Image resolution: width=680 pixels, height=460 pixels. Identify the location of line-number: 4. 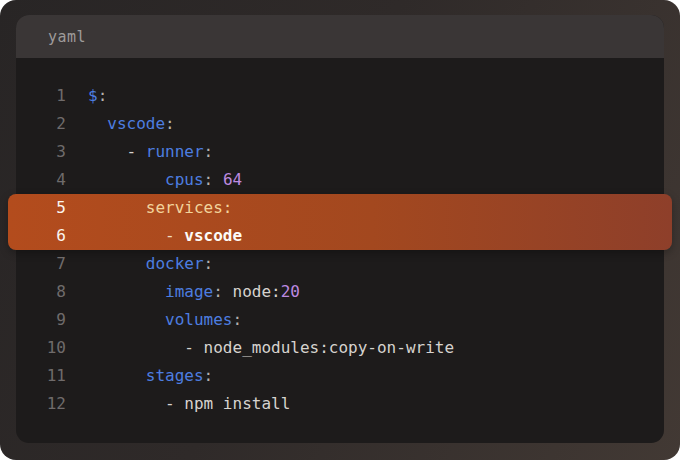
(41, 180).